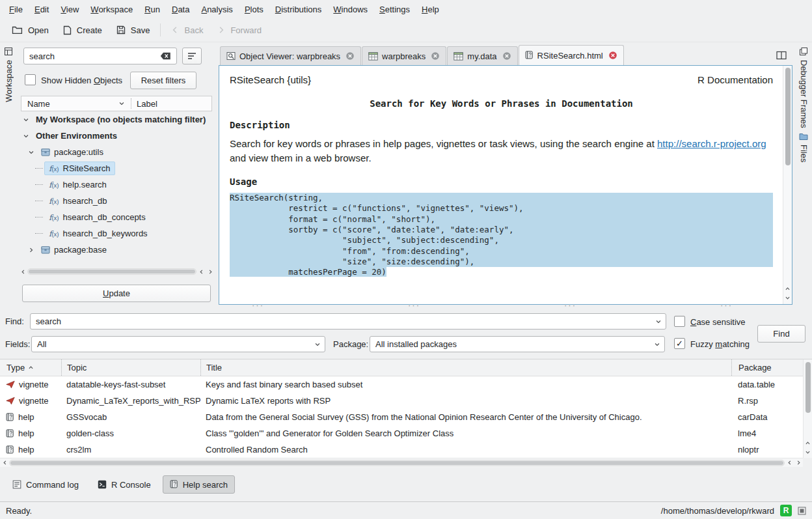  I want to click on menu-run: Run, so click(152, 9).